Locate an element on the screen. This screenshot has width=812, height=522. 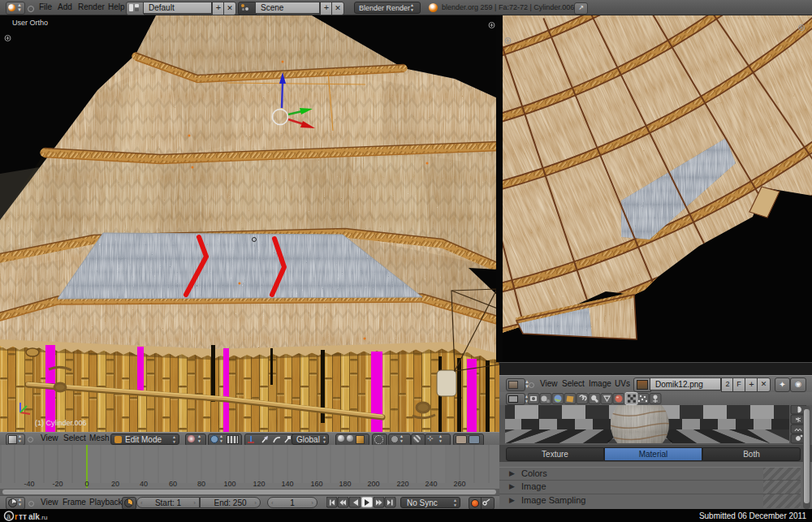
svg-text: 180 is located at coordinates (344, 484).